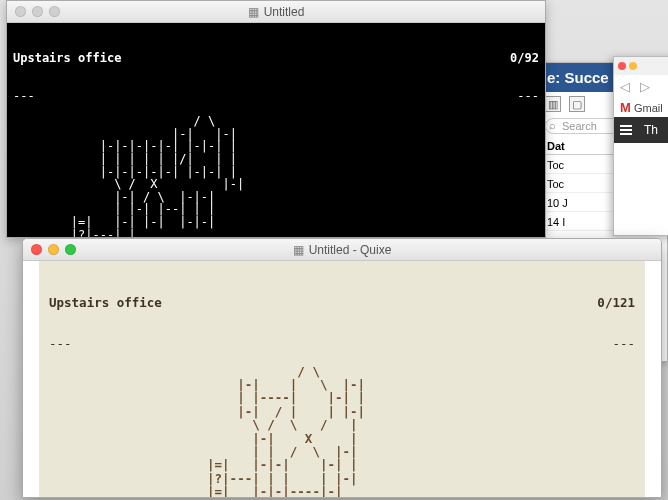 This screenshot has height=500, width=668. I want to click on win1-window-controls, so click(38, 12).